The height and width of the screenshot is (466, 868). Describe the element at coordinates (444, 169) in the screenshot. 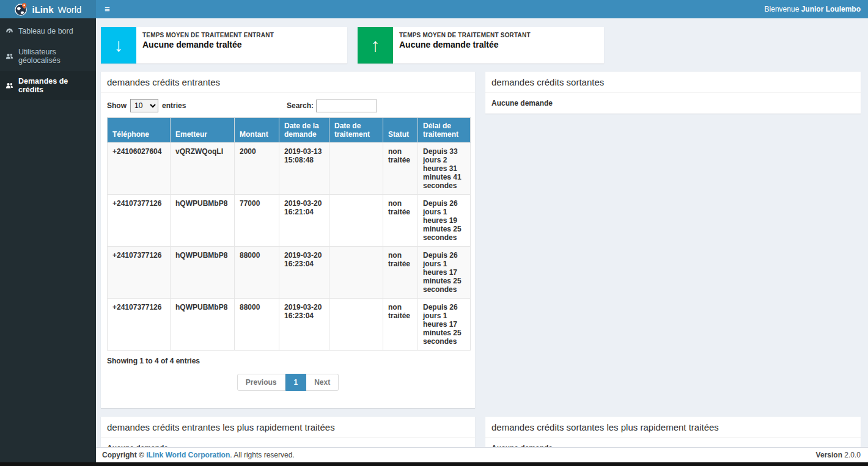

I see `table-cell: Depuis 33 jours 2 heures 31 minutes 41 s…` at that location.